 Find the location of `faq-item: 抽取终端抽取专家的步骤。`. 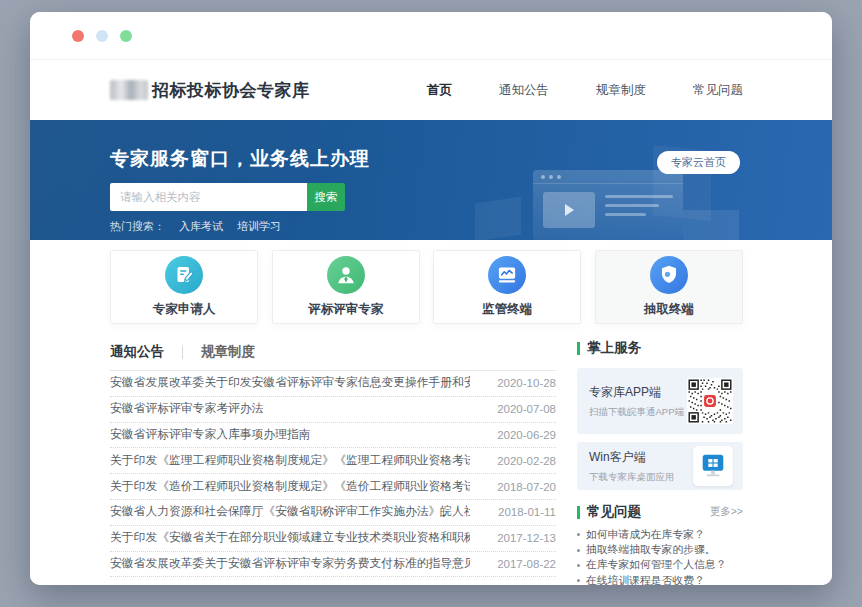

faq-item: 抽取终端抽取专家的步骤。 is located at coordinates (660, 550).